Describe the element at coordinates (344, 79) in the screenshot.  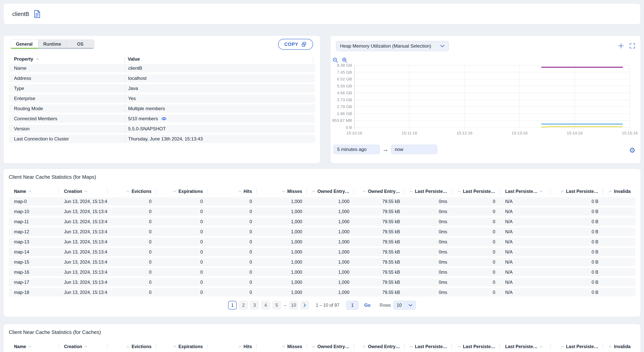
I see `y-axis-tick-label: 6.52 GB` at that location.